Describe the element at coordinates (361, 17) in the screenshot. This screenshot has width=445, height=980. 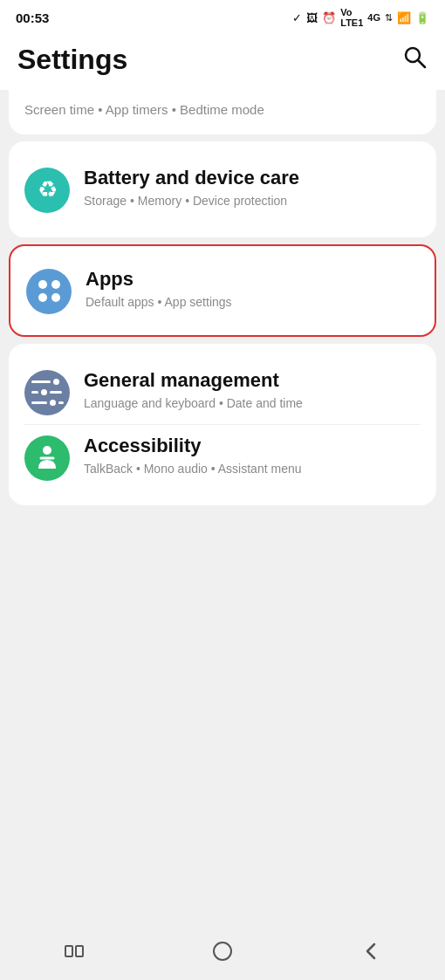
I see `status-icons: ✓ 🖼 ⏰ VoLTE1 4G ⇅ 📶 🔋` at that location.